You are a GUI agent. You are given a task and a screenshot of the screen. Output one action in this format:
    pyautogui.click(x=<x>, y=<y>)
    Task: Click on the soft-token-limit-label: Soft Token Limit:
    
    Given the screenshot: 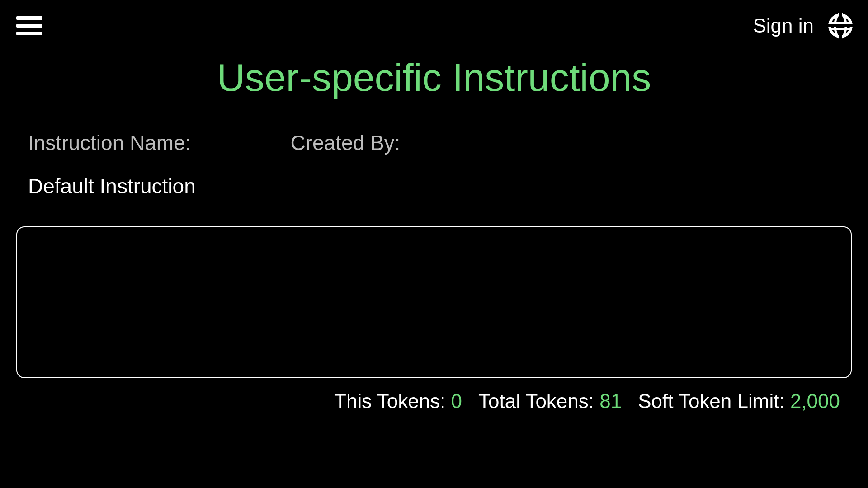 What is the action you would take?
    pyautogui.click(x=714, y=401)
    